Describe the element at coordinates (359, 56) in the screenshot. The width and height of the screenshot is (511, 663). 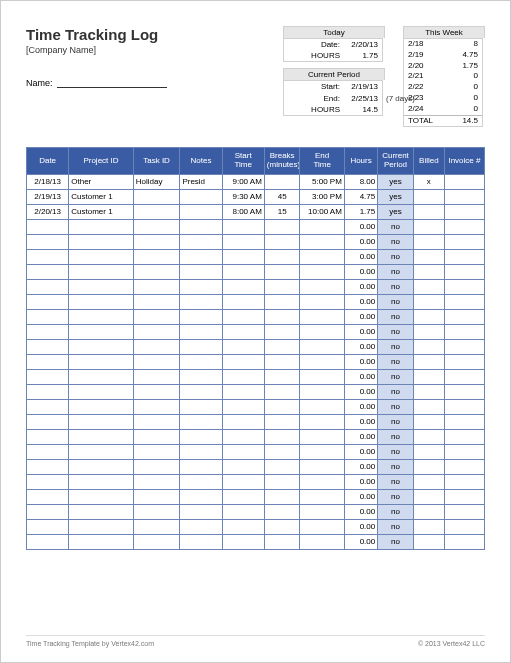
I see `today-hours: 1.75` at that location.